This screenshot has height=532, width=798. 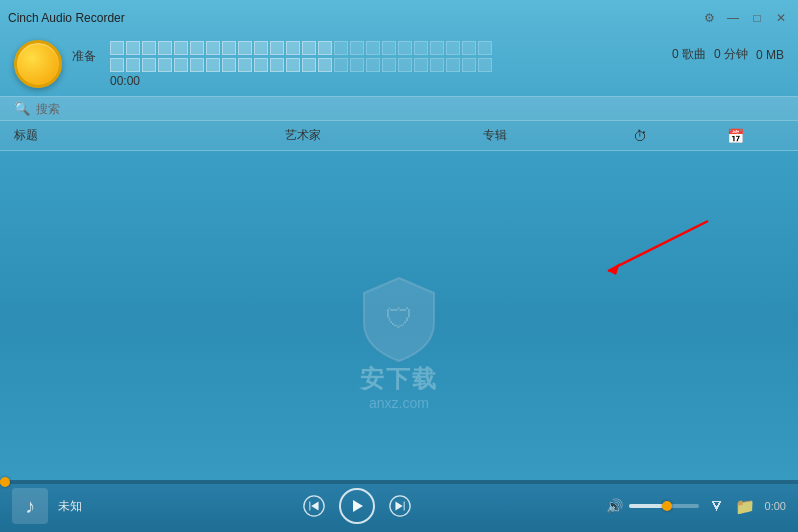 I want to click on play-button, so click(x=357, y=506).